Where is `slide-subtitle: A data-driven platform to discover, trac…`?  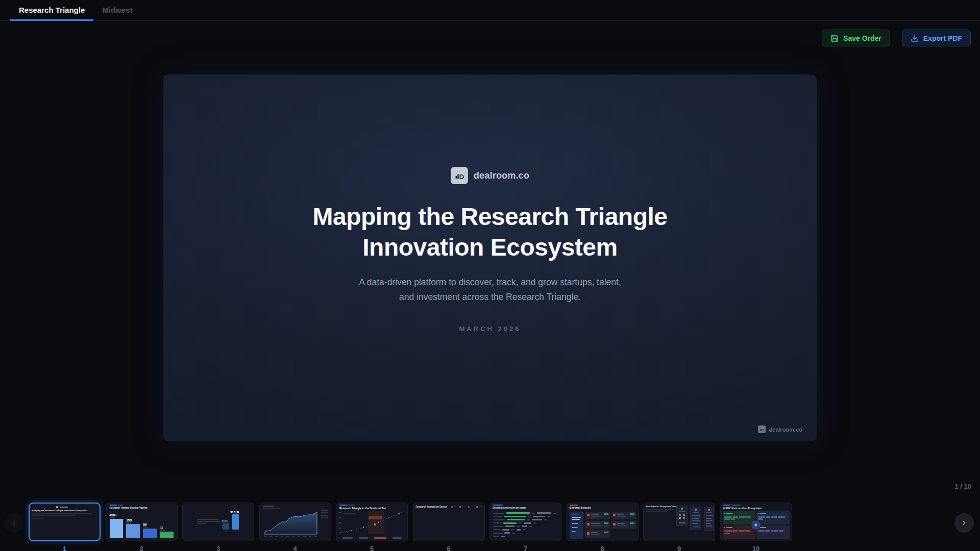
slide-subtitle: A data-driven platform to discover, trac… is located at coordinates (490, 290).